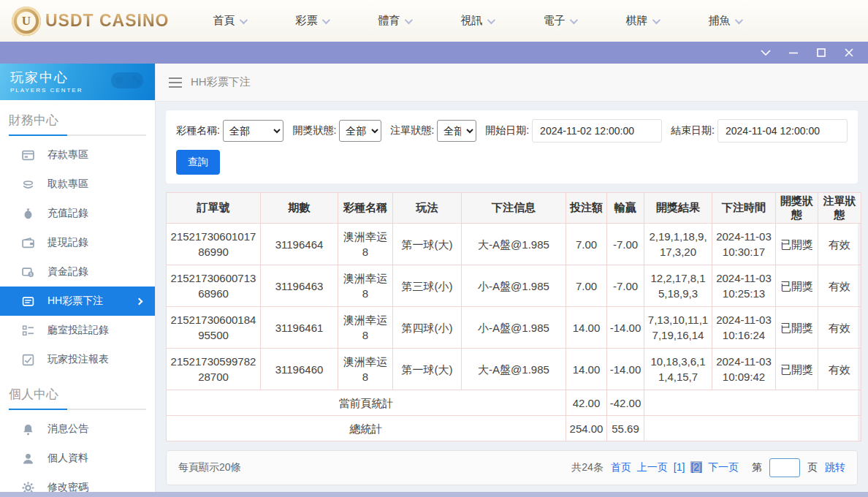  I want to click on pager-link-4: 下一页, so click(723, 467).